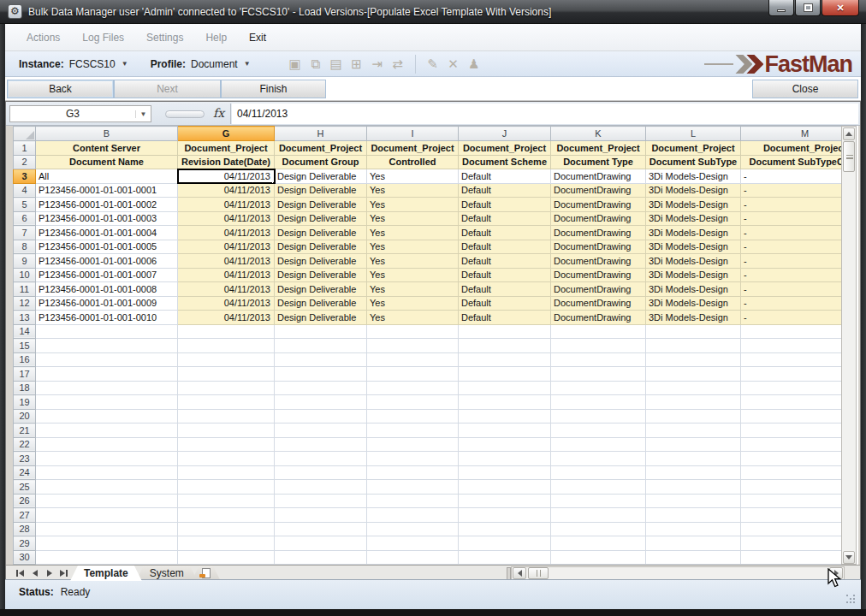  Describe the element at coordinates (50, 573) in the screenshot. I see `next-sheet-button` at that location.